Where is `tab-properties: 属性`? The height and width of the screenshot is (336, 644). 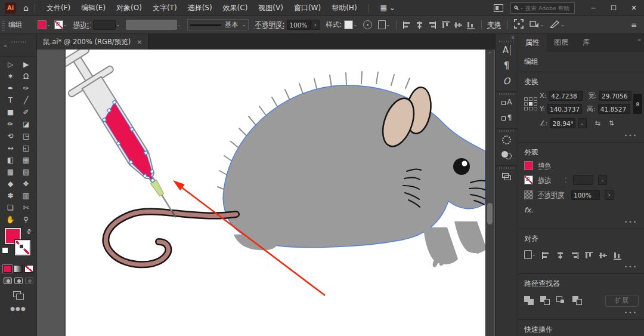 tab-properties: 属性 is located at coordinates (532, 43).